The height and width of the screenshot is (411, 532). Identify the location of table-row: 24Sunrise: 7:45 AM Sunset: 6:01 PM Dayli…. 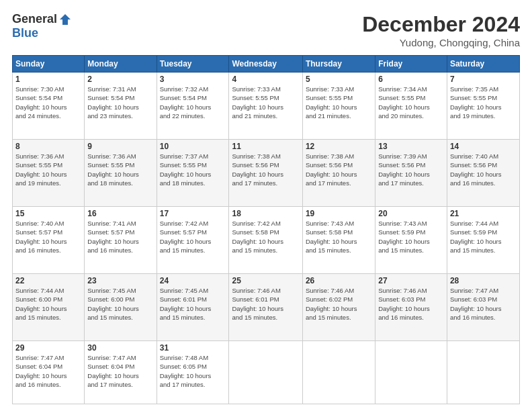
(193, 308).